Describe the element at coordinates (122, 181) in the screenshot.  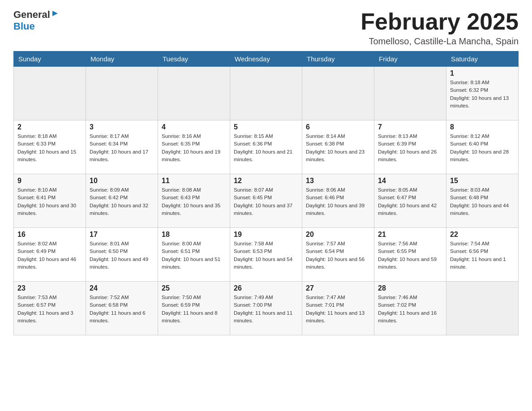
I see `day-number: 10` at that location.